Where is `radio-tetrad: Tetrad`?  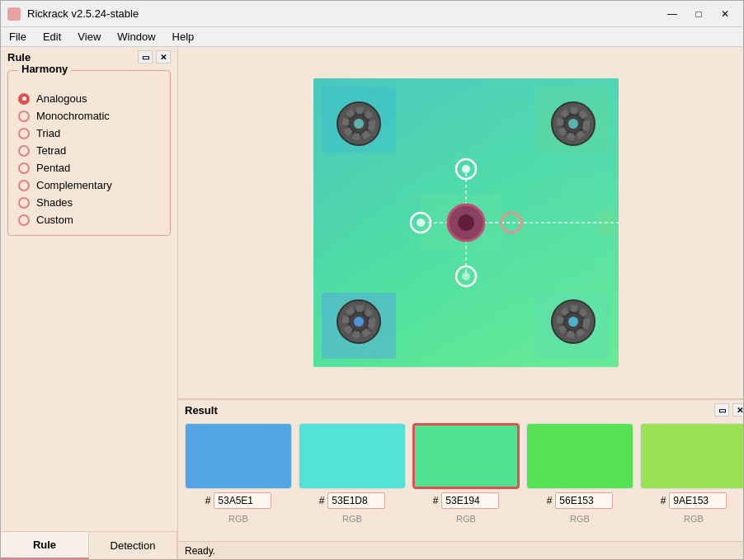
radio-tetrad: Tetrad is located at coordinates (89, 150).